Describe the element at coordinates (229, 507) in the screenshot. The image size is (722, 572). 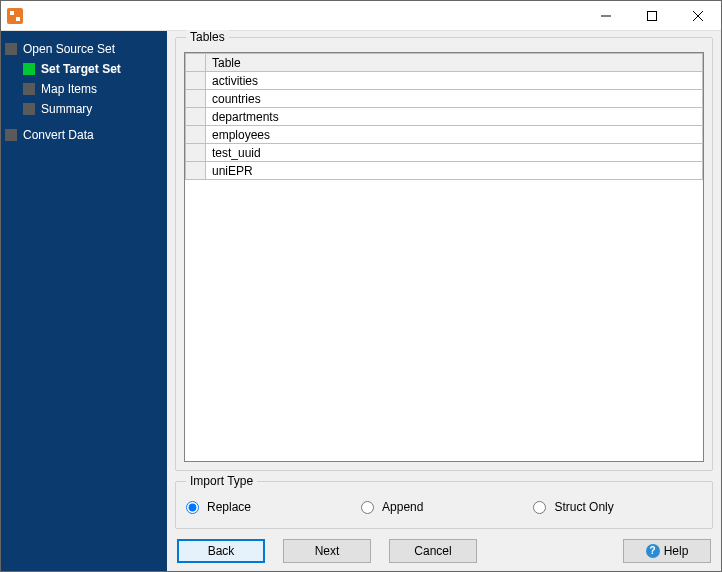
I see `radio-label: Replace` at that location.